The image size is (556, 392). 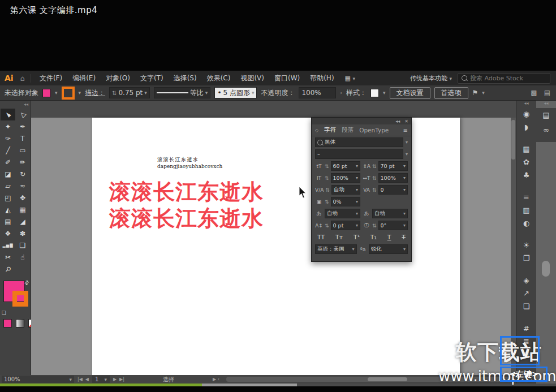 I want to click on first-artboard-icon: |◀, so click(x=80, y=379).